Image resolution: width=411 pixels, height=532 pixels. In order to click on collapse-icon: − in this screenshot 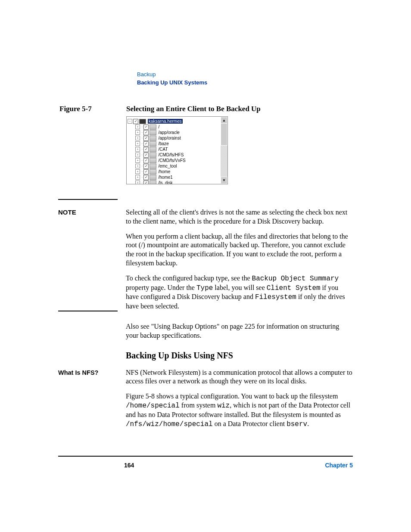, I will do `click(130, 121)`.